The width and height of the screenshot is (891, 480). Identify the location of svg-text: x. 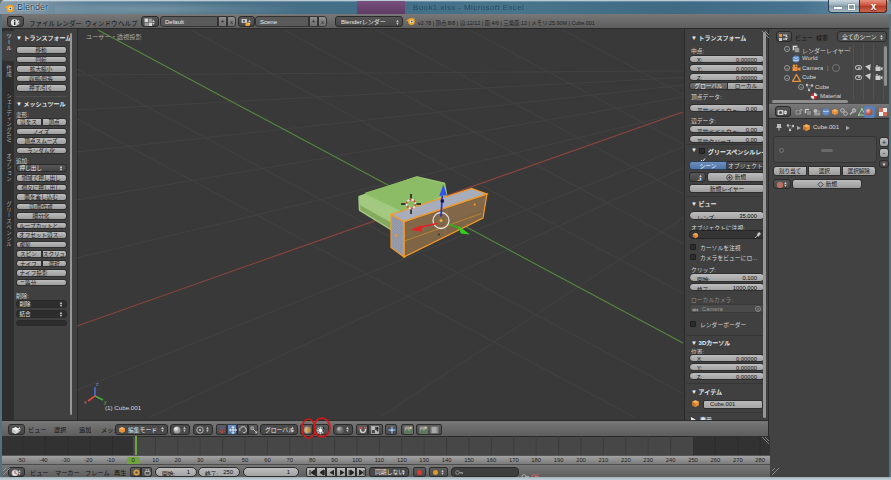
(86, 402).